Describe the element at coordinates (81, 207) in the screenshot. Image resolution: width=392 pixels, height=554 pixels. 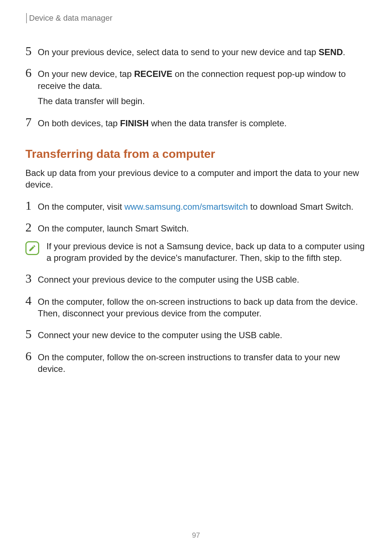
I see `step-text: On the computer, visit` at that location.